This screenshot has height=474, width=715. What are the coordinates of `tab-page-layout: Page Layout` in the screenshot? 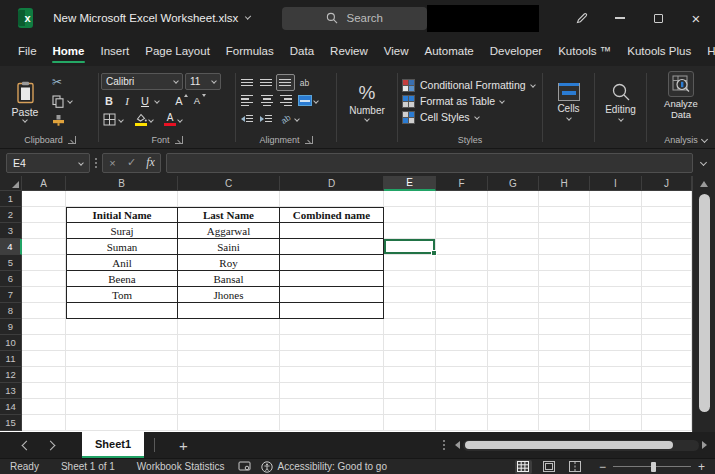 It's located at (178, 51).